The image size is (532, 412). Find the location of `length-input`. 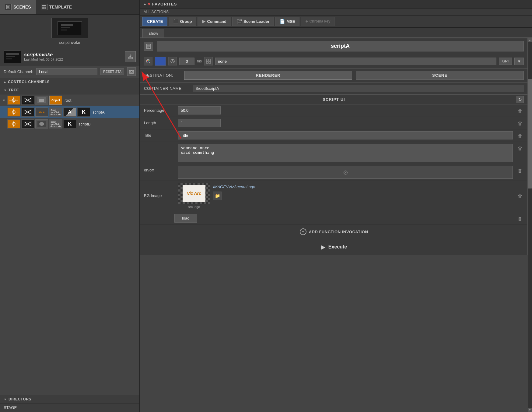

length-input is located at coordinates (199, 123).